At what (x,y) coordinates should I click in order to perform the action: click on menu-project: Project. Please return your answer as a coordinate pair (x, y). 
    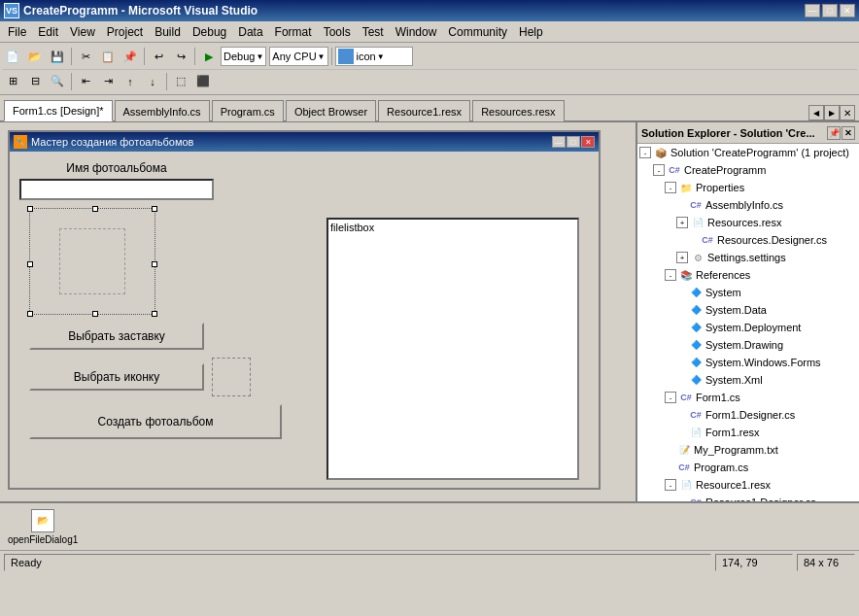
    Looking at the image, I should click on (124, 32).